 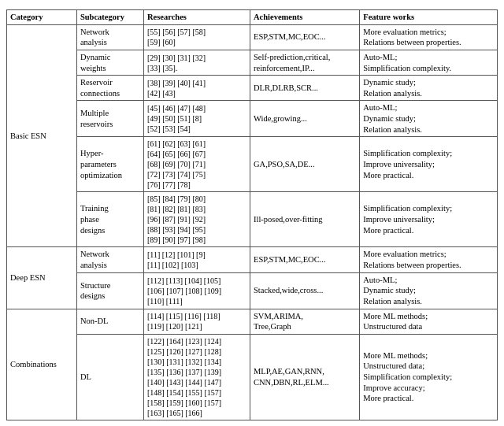 What do you see at coordinates (428, 376) in the screenshot?
I see `feature-works-cell: More ML methods; Unstructured data; Simp…` at bounding box center [428, 376].